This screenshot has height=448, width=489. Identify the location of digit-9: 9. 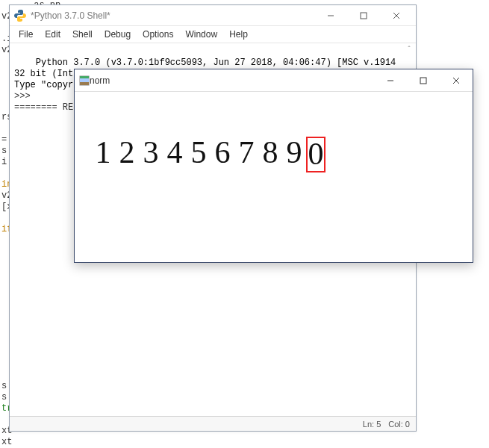
(294, 155).